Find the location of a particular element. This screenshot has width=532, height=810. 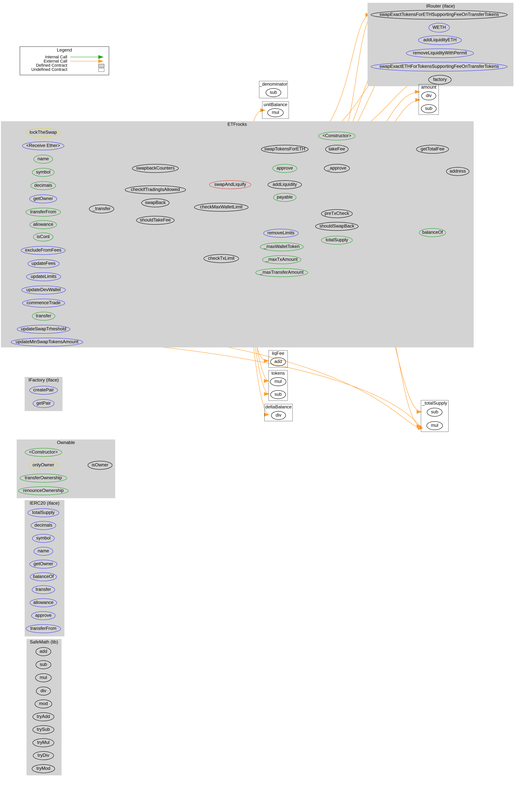

ierc20-transferFrom: transferFrom is located at coordinates (43, 628).